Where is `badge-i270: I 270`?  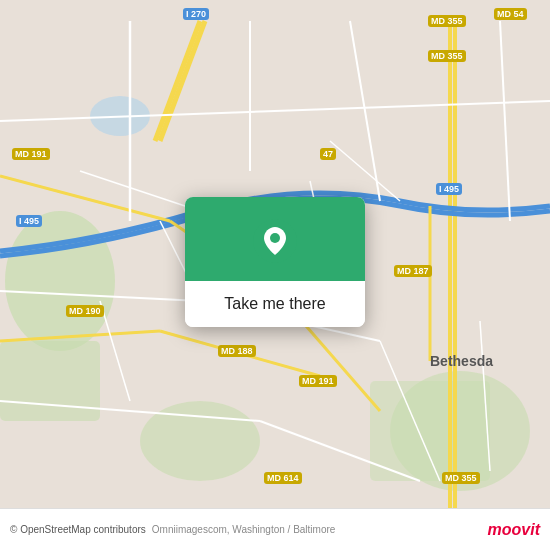 badge-i270: I 270 is located at coordinates (196, 14).